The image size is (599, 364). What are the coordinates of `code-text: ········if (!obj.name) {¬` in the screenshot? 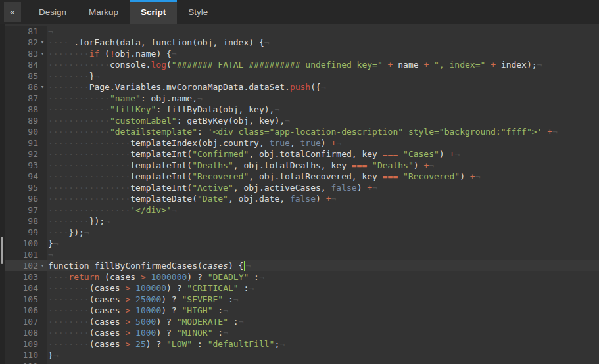 It's located at (323, 54).